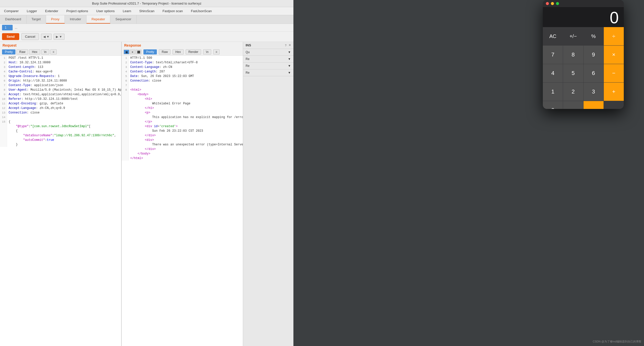 The image size is (644, 346). What do you see at coordinates (593, 55) in the screenshot?
I see `calc-9-button: 9` at bounding box center [593, 55].